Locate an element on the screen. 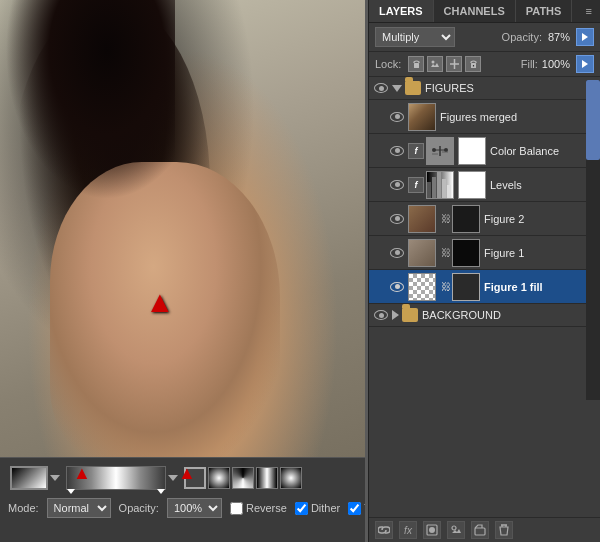  figure1-mask-thumb is located at coordinates (466, 253).